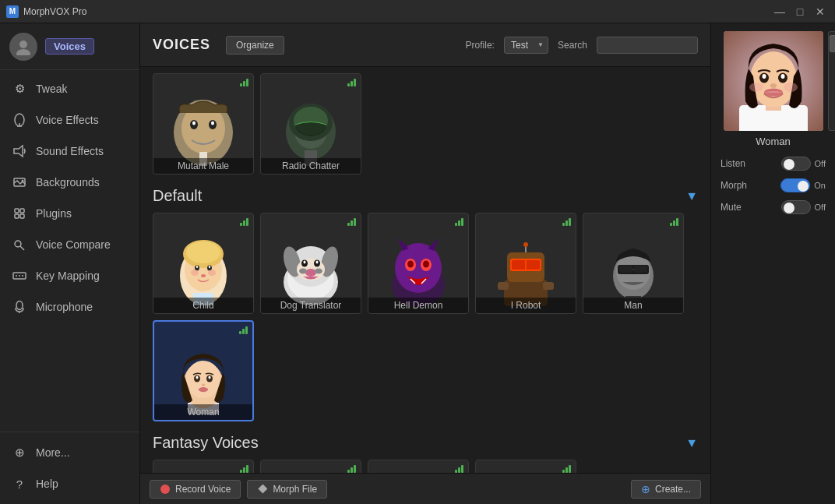 The height and width of the screenshot is (504, 835). I want to click on listen-label: Listen, so click(733, 164).